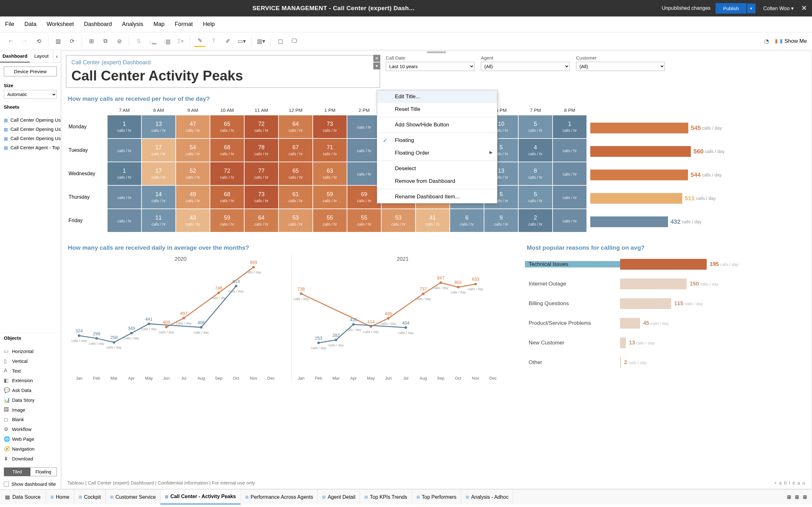 The width and height of the screenshot is (812, 507). I want to click on new-story-icon: ⊞, so click(805, 497).